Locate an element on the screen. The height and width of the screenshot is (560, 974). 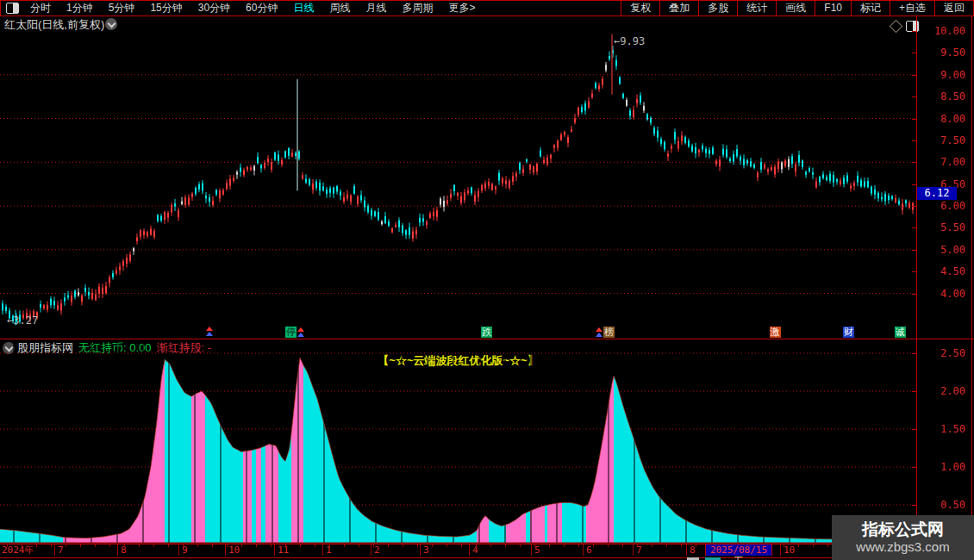
indicator-tick is located at coordinates (914, 467).